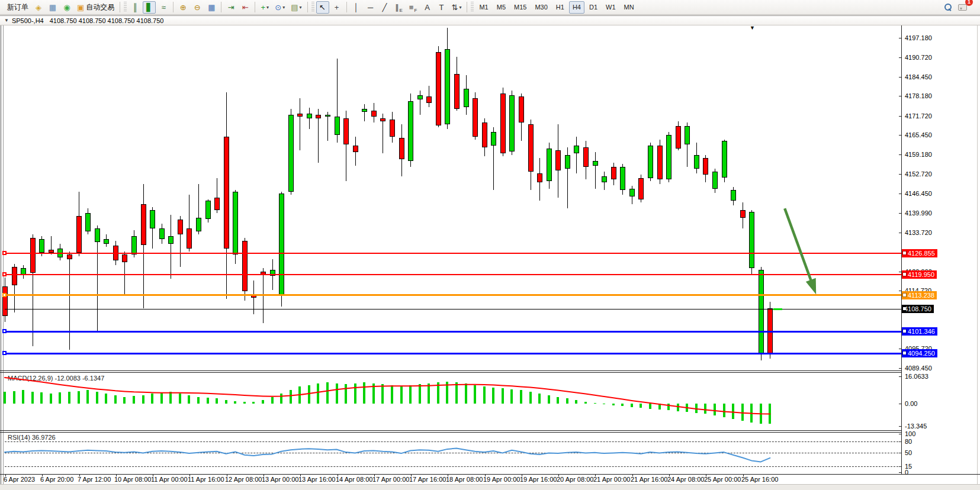  Describe the element at coordinates (265, 7) in the screenshot. I see `indicators-icon: +▾` at that location.